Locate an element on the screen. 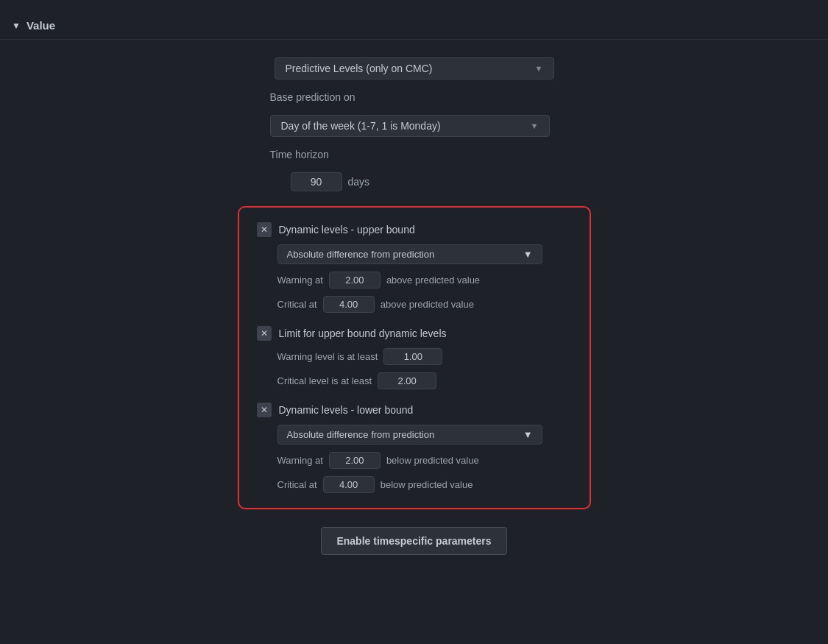  lower-critical-row: Critical at below predicted value is located at coordinates (425, 484).